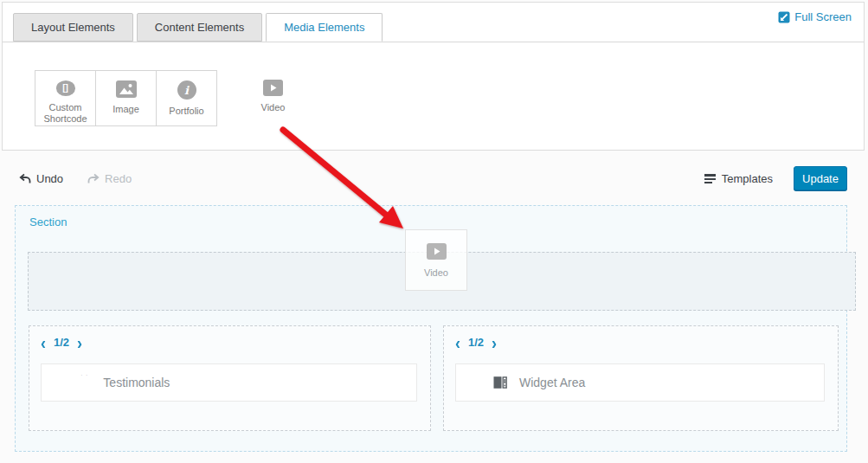  Describe the element at coordinates (186, 112) in the screenshot. I see `button-label: Portfolio` at that location.